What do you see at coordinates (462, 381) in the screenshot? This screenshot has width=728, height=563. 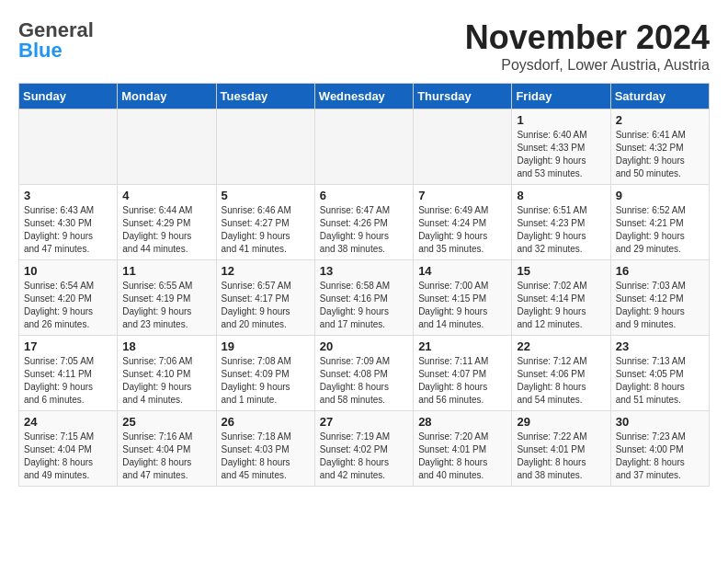 I see `day-info: Sunrise: 7:11 AM Sunset: 4:07 PM Dayligh…` at bounding box center [462, 381].